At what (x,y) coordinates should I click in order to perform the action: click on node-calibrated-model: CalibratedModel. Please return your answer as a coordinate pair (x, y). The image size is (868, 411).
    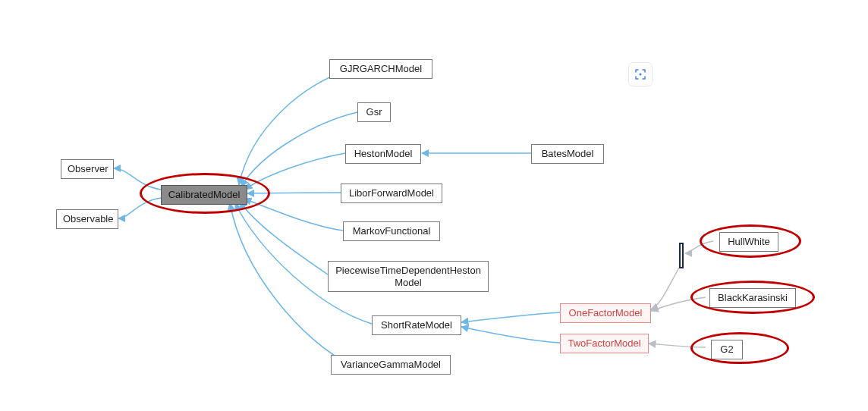
    Looking at the image, I should click on (204, 195).